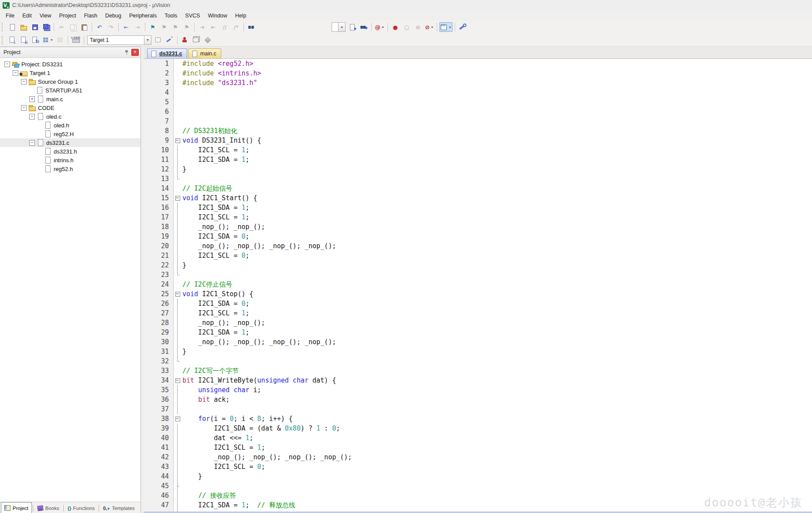  Describe the element at coordinates (158, 40) in the screenshot. I see `file-extensions-button` at that location.